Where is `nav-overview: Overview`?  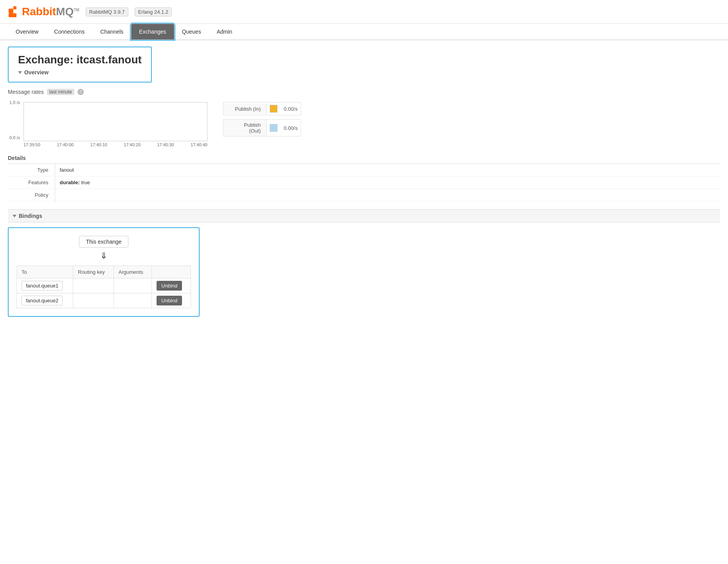 nav-overview: Overview is located at coordinates (27, 32).